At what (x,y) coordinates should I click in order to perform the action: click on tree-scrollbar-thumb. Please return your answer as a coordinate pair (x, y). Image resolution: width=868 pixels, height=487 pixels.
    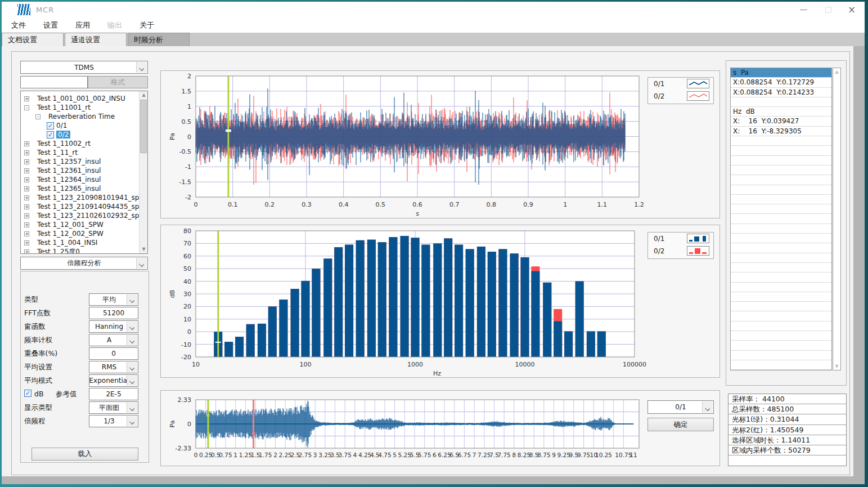
    Looking at the image, I should click on (143, 126).